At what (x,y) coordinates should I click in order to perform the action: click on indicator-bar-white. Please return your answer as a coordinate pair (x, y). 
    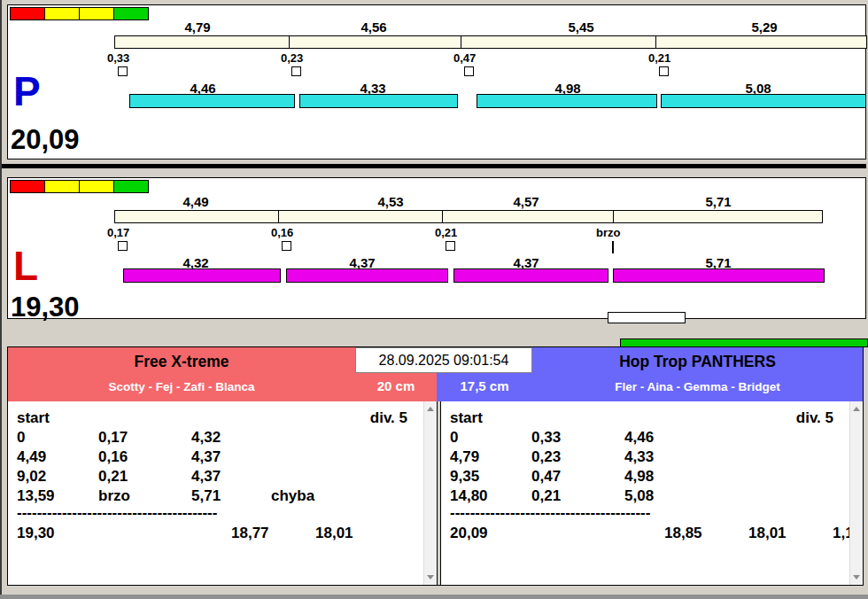
    Looking at the image, I should click on (647, 317).